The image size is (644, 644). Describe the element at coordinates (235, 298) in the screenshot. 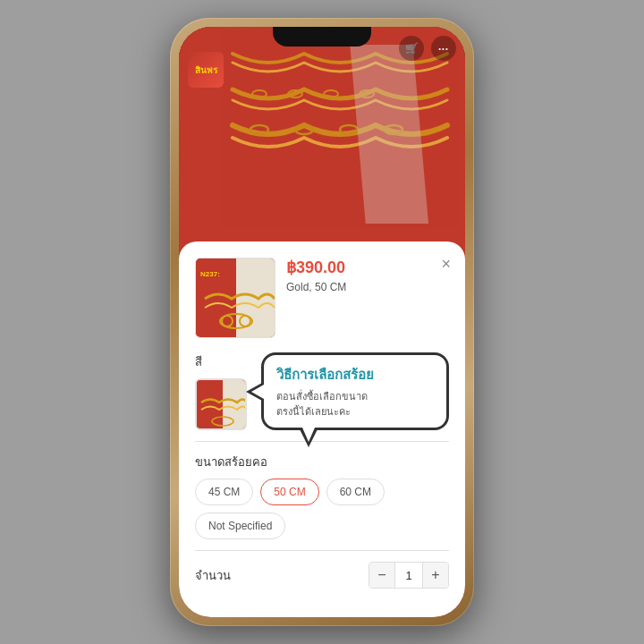

I see `product-thumbnail: N237:` at that location.